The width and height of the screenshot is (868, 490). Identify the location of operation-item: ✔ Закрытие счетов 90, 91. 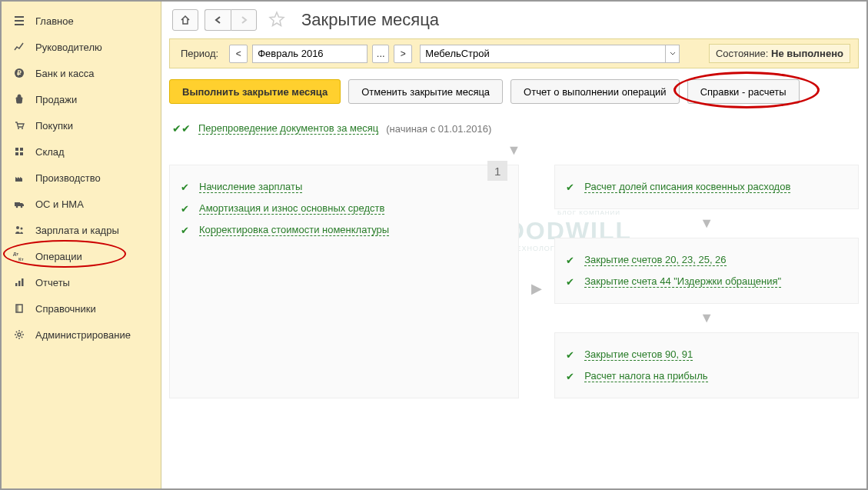
(707, 355).